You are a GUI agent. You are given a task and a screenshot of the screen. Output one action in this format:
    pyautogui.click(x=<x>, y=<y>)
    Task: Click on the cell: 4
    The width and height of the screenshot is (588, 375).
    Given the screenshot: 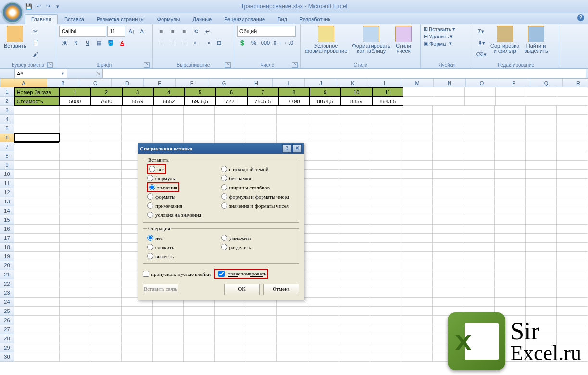 What is the action you would take?
    pyautogui.click(x=169, y=92)
    